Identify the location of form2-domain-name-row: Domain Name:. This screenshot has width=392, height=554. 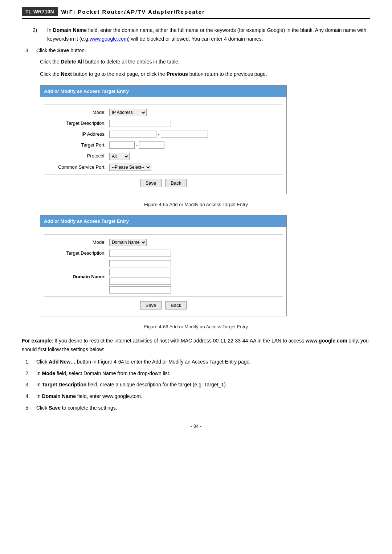
(163, 277).